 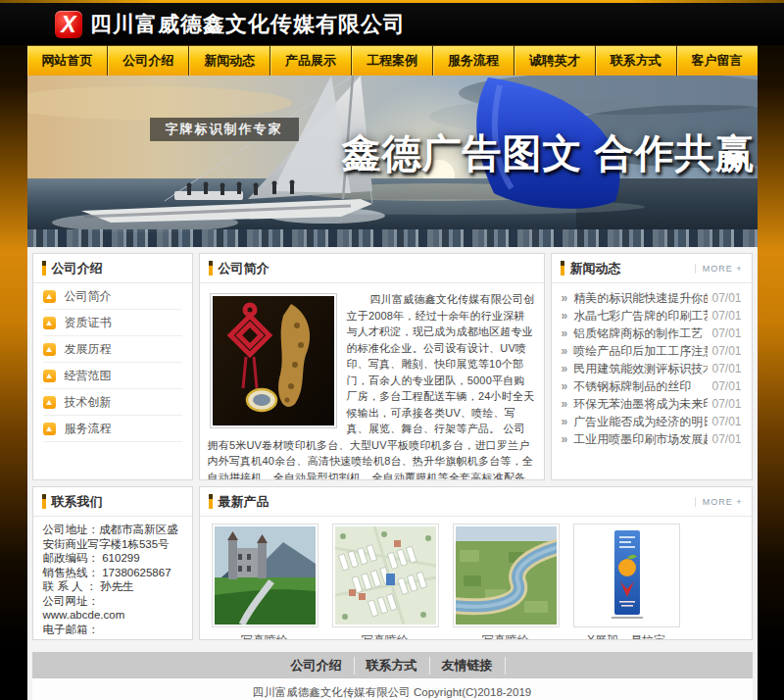 What do you see at coordinates (555, 61) in the screenshot?
I see `nav-item-label: 诚聘英才` at bounding box center [555, 61].